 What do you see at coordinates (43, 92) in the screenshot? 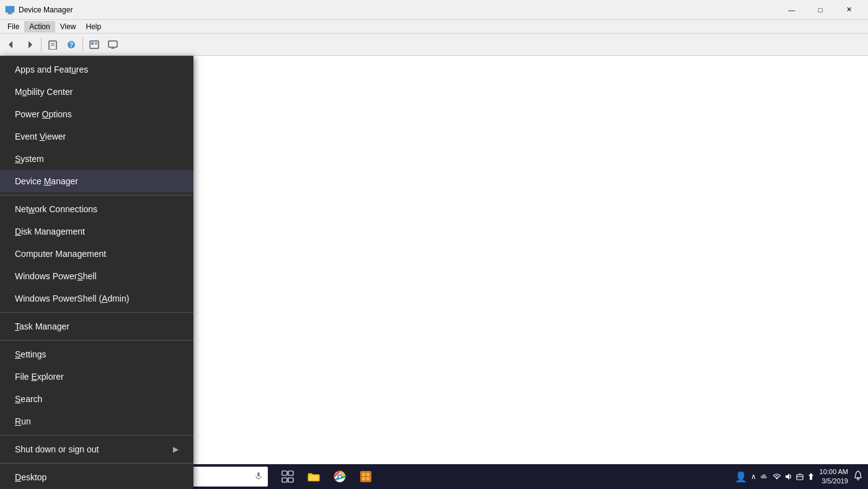
I see `menu-item-label: Mobility Center` at bounding box center [43, 92].